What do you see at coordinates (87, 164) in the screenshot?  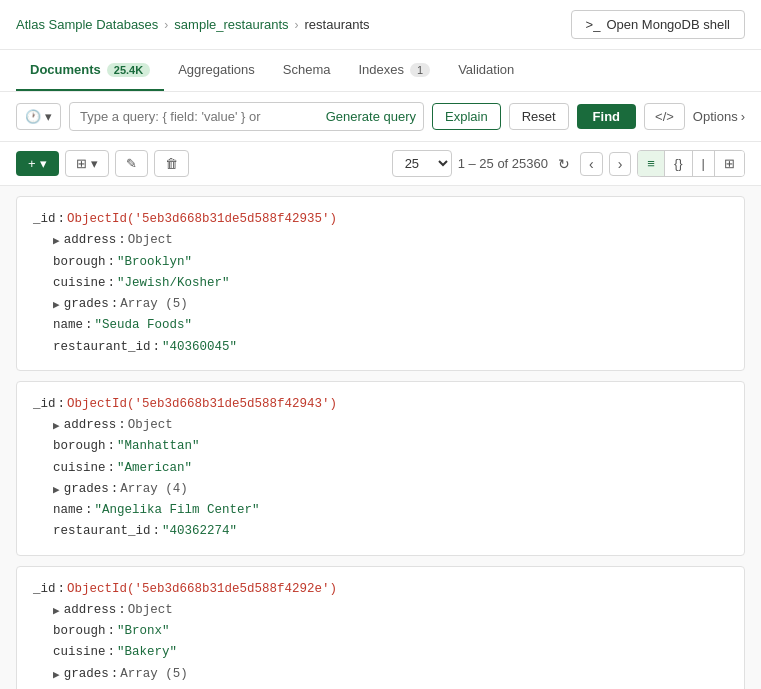 I see `view-button: ⊞ ▾` at bounding box center [87, 164].